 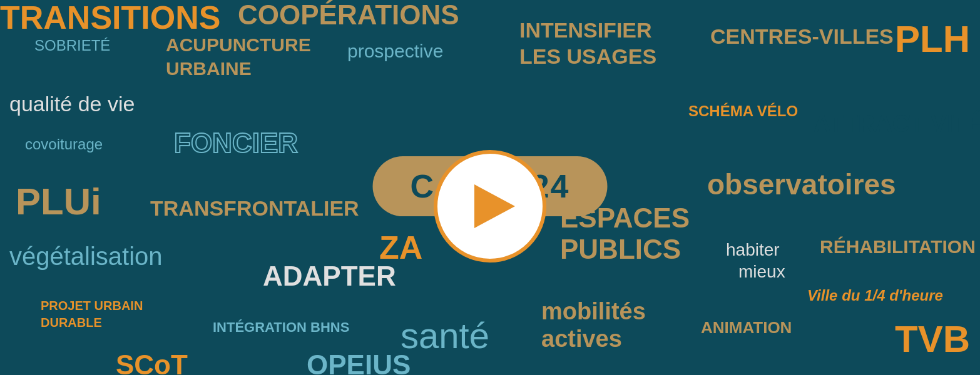 I want to click on word-item: observatoires, so click(x=802, y=185).